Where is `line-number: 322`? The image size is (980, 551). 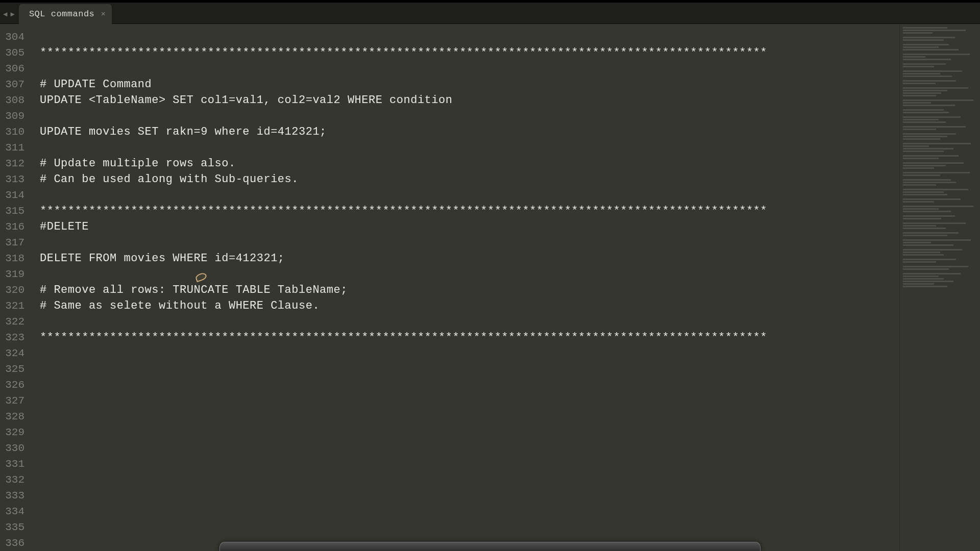 line-number: 322 is located at coordinates (14, 321).